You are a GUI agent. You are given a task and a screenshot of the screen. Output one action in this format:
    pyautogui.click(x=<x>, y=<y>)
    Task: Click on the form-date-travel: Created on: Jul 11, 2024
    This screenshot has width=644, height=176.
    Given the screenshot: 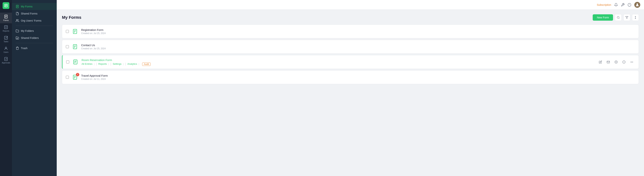 What is the action you would take?
    pyautogui.click(x=358, y=79)
    